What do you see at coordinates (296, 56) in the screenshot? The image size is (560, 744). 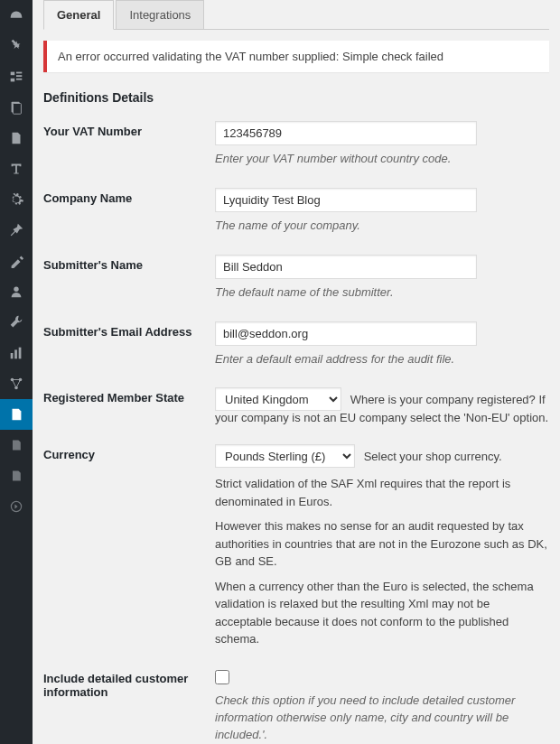 I see `error-notice: An error occurred validating the VAT num…` at bounding box center [296, 56].